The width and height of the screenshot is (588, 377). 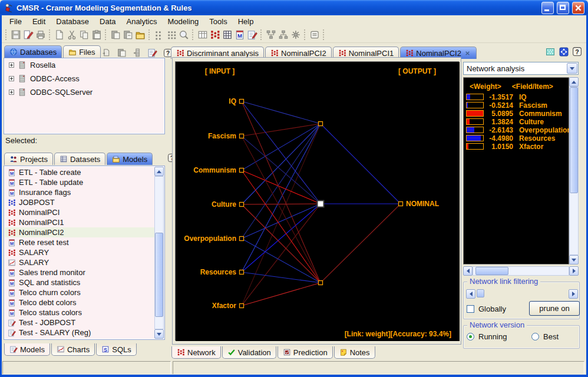 I want to click on toolbar-netb-button, so click(x=283, y=35).